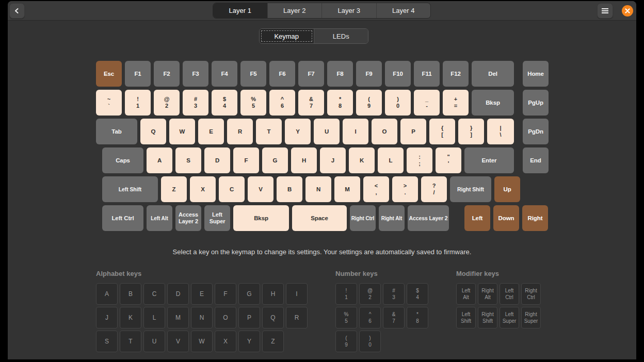 The width and height of the screenshot is (644, 362). What do you see at coordinates (159, 160) in the screenshot?
I see `key-a: A` at bounding box center [159, 160].